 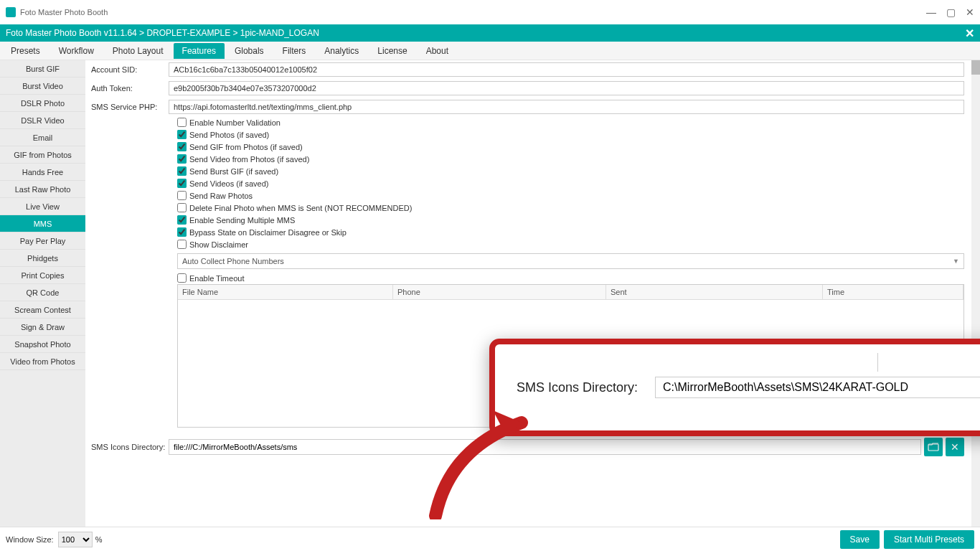 What do you see at coordinates (250, 51) in the screenshot?
I see `tab-globals: Globals` at bounding box center [250, 51].